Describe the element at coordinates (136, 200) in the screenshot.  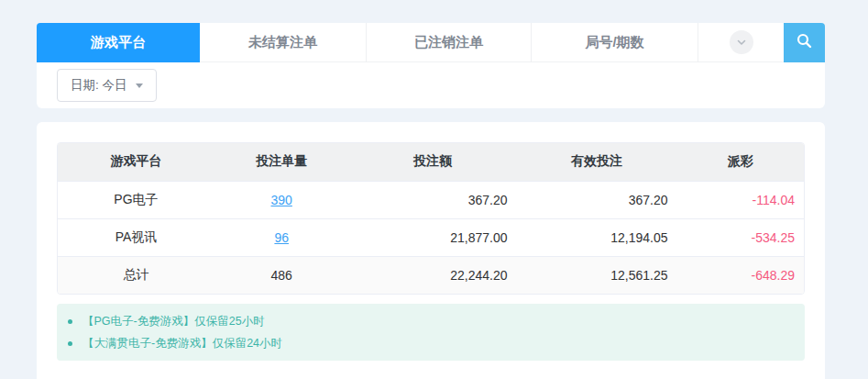
I see `platform-cell: PG电子` at that location.